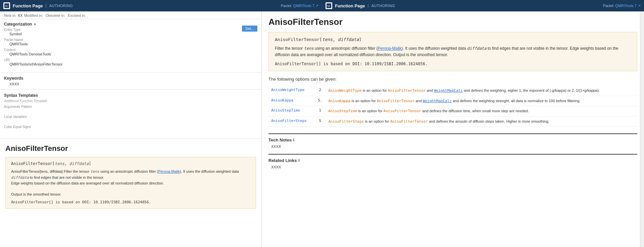  I want to click on right-desc-diffdata: diffdata, so click(477, 48).